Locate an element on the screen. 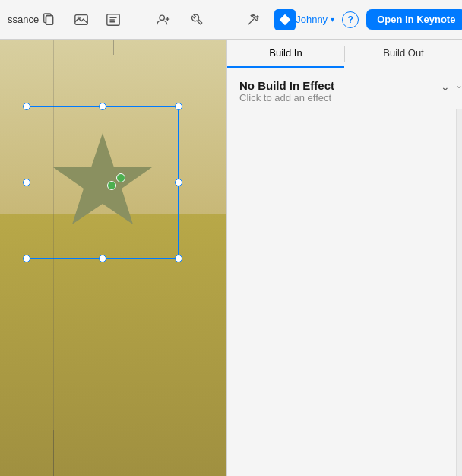  star-shape is located at coordinates (103, 182).